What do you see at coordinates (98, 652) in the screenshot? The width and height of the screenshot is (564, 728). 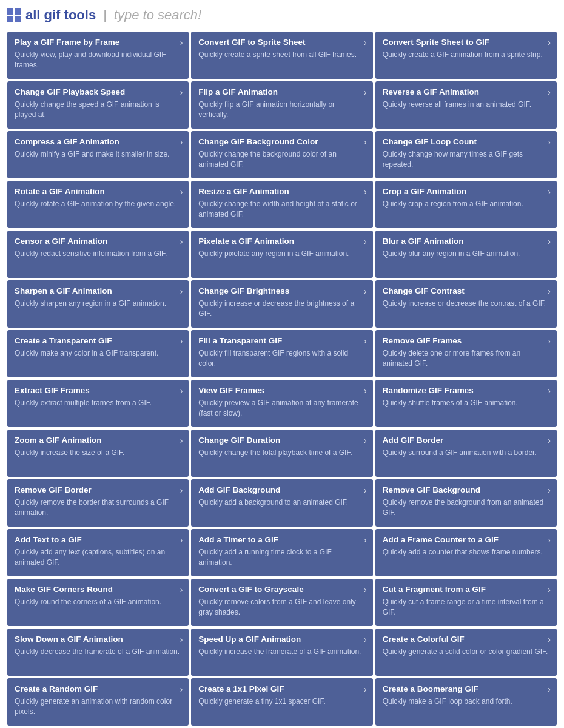 I see `tool-card-slow-down-gif: ›Slow Down a GIF AnimationQuickly decrea…` at bounding box center [98, 652].